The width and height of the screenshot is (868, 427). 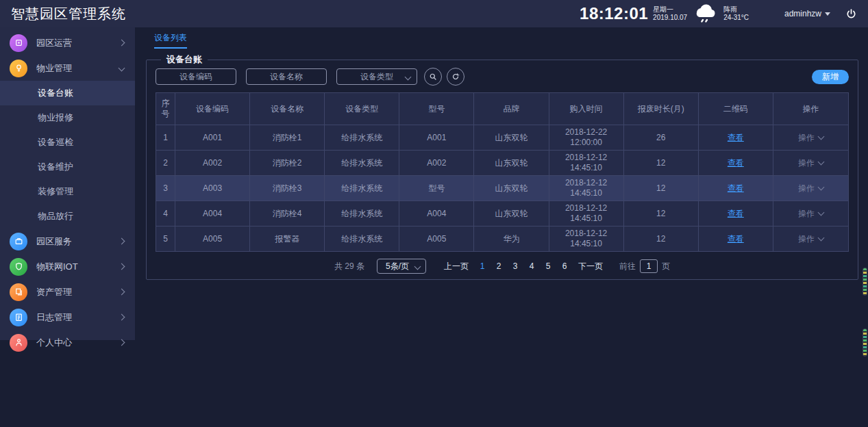 What do you see at coordinates (807, 14) in the screenshot?
I see `user-menu: adminhzw` at bounding box center [807, 14].